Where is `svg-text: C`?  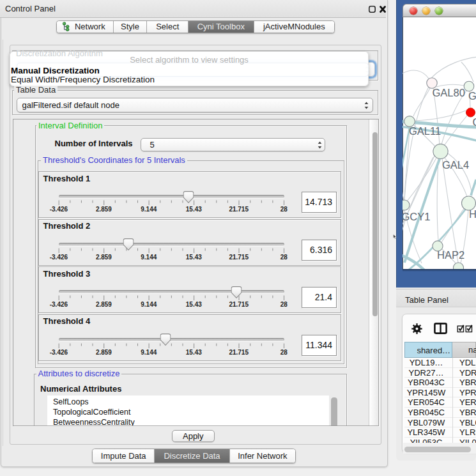 svg-text: C is located at coordinates (474, 122).